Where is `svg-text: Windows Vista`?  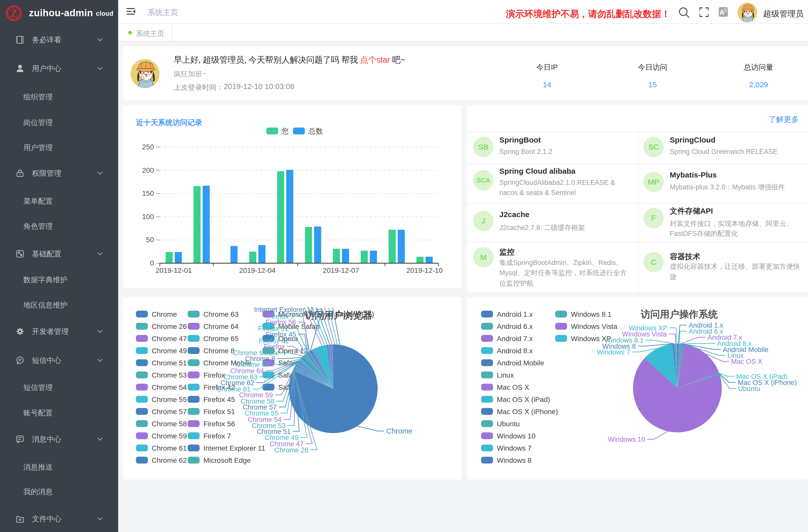 svg-text: Windows Vista is located at coordinates (594, 327).